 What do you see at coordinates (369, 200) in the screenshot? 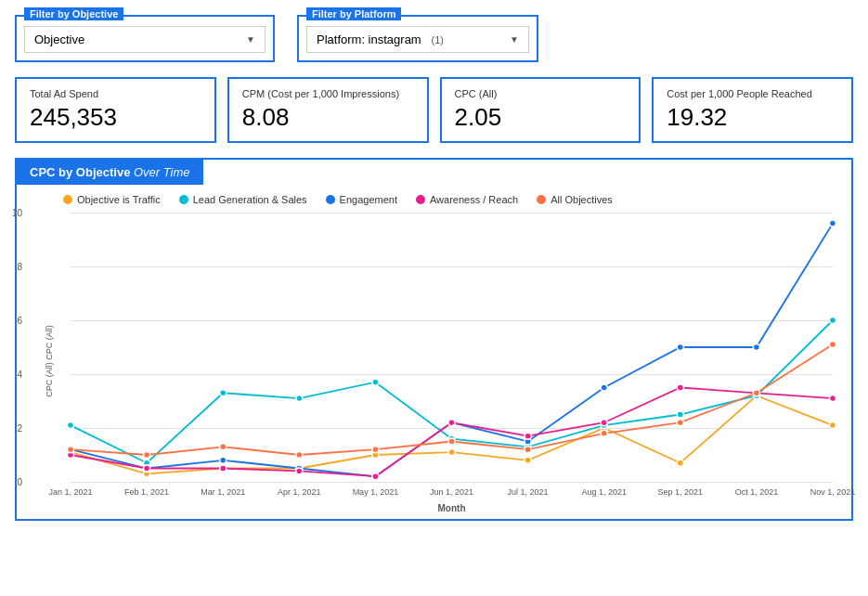
I see `legend-label: Engagement` at bounding box center [369, 200].